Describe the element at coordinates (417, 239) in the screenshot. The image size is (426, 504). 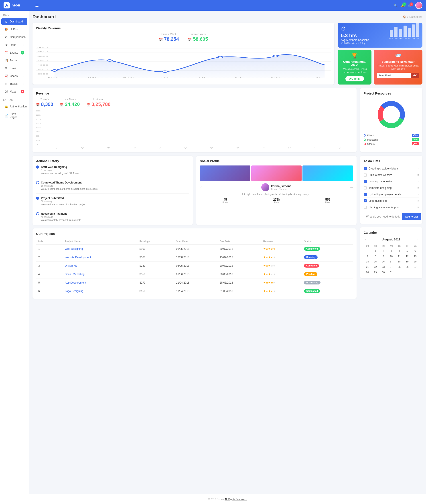
I see `calendar-next-button: ›` at that location.